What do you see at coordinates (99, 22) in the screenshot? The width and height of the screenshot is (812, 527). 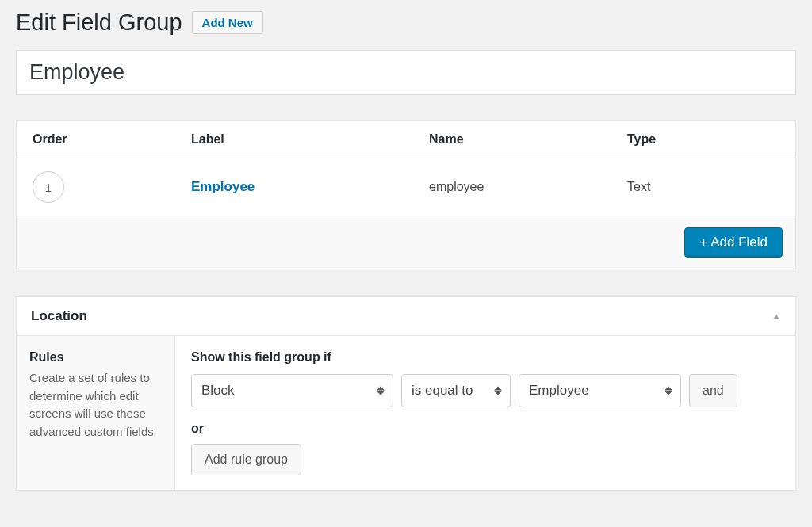 I see `page-title: Edit Field Group` at bounding box center [99, 22].